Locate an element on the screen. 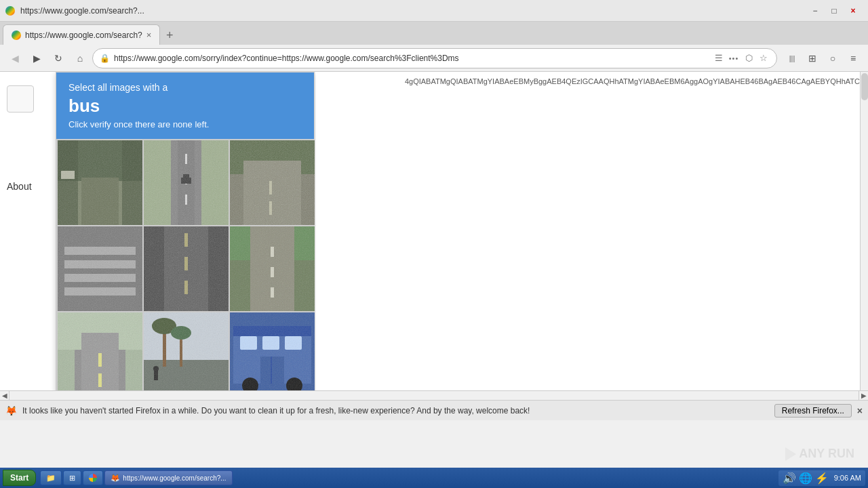  captcha-header: Select all images with a bus Click verif… is located at coordinates (185, 106).